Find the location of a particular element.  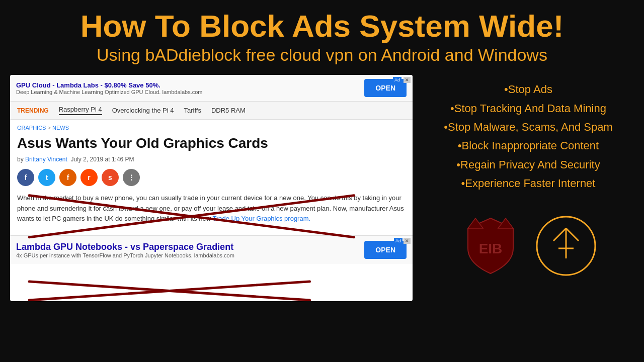

ad-controls-box: Ad is located at coordinates (397, 80).